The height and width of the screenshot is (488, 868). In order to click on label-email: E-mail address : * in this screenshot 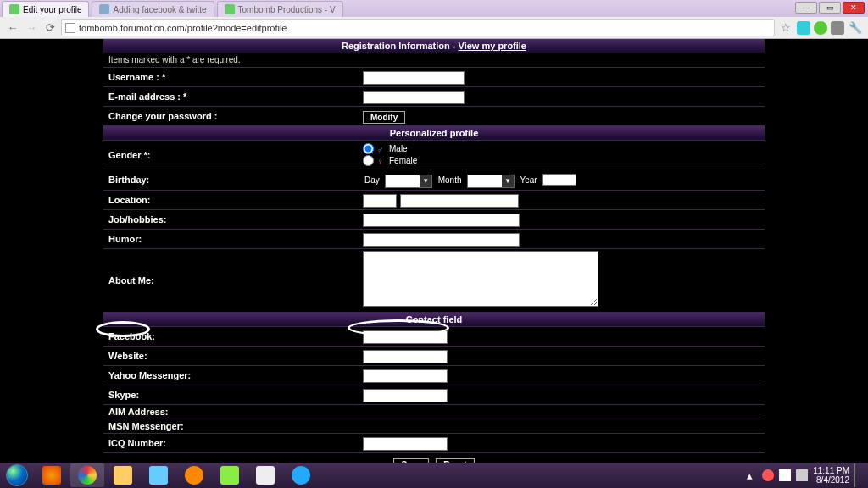, I will do `click(231, 97)`.